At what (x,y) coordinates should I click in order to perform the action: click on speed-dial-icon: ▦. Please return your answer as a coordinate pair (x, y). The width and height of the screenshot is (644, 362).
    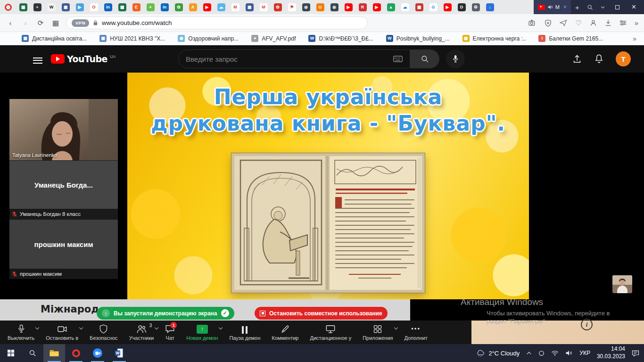
    Looking at the image, I should click on (56, 23).